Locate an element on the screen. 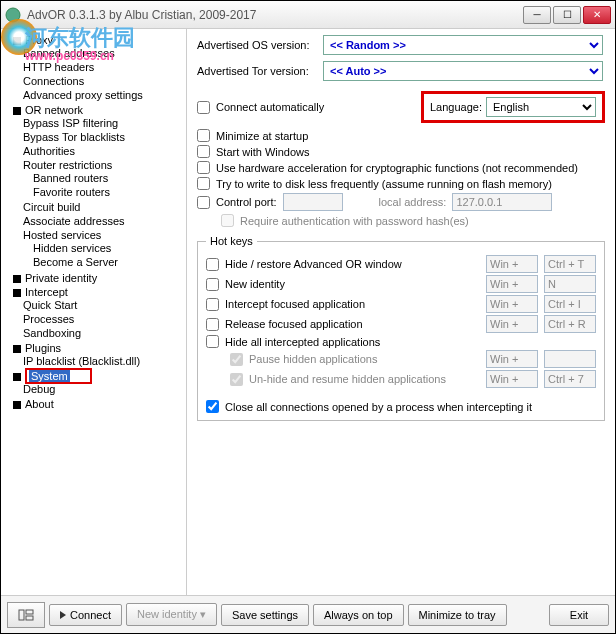 This screenshot has width=616, height=634. hk-relf-key is located at coordinates (570, 324).